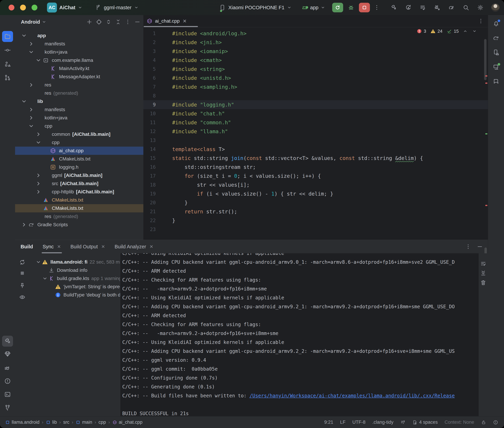 The image size is (504, 428). What do you see at coordinates (8, 354) in the screenshot?
I see `tool-stripe-resource-gem-button` at bounding box center [8, 354].